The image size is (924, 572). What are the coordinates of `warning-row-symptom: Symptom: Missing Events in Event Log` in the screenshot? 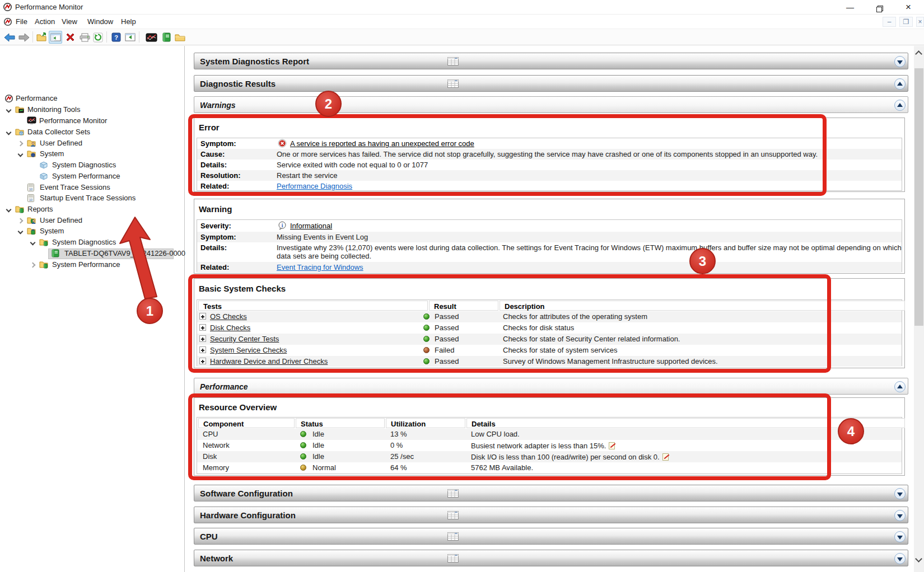 It's located at (549, 237).